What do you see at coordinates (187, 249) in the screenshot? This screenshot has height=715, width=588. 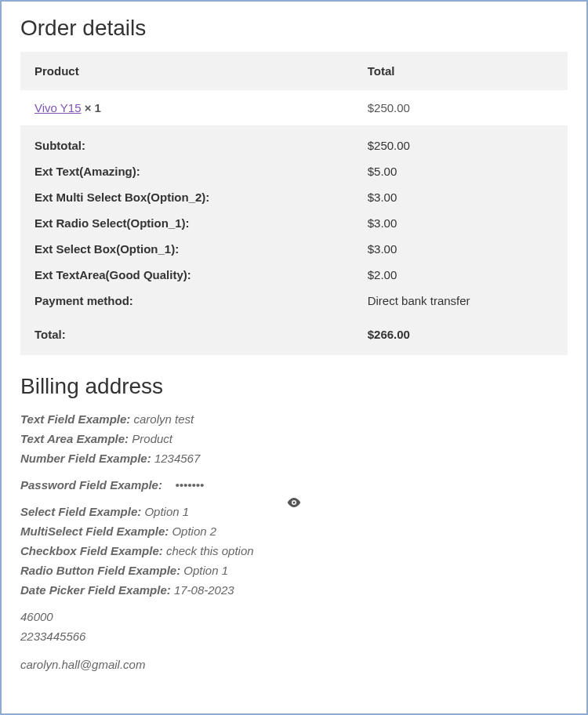 I see `summary-label: Ext Select Box(Option_1):` at bounding box center [187, 249].